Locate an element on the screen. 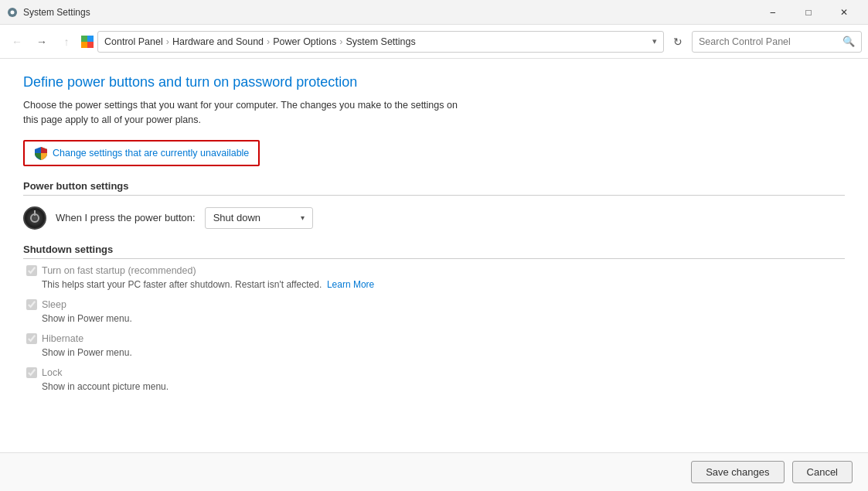 Image resolution: width=868 pixels, height=491 pixels. power-dropdown: Shut down ▾ is located at coordinates (259, 218).